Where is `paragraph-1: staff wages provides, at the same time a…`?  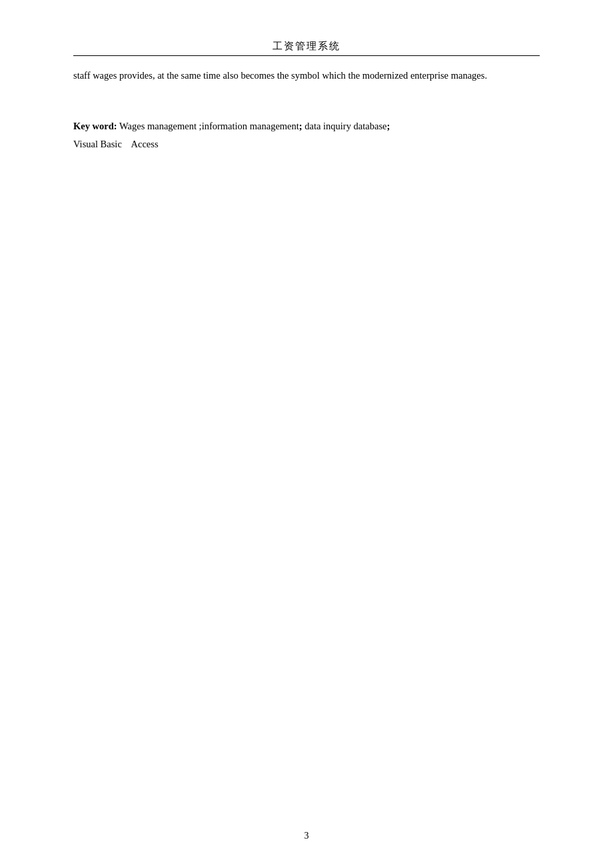 paragraph-1: staff wages provides, at the same time a… is located at coordinates (306, 76).